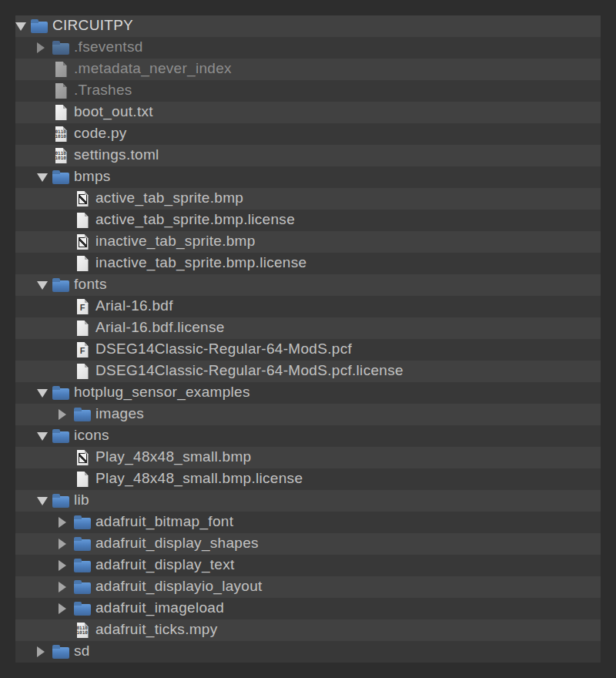 The width and height of the screenshot is (616, 678). Describe the element at coordinates (308, 69) in the screenshot. I see `tree-row: .metadata_never_index` at that location.